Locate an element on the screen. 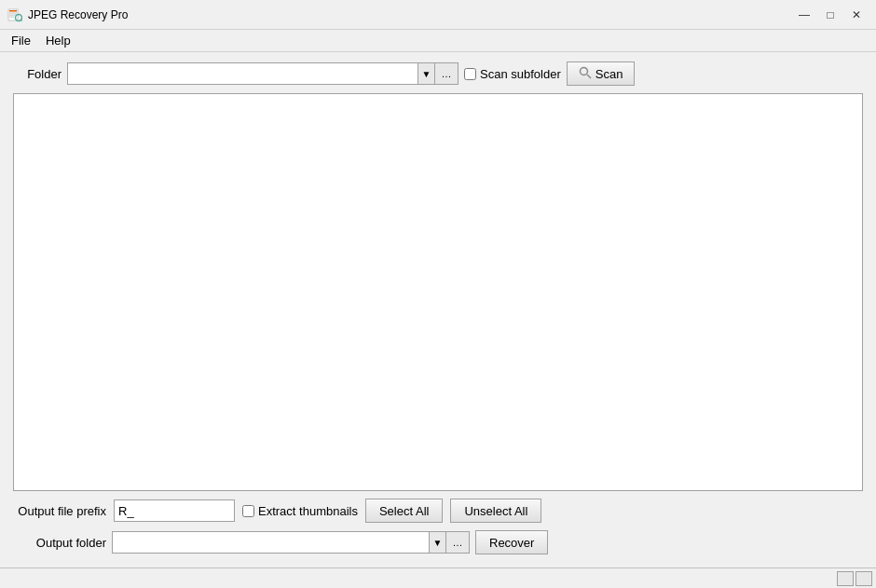  prefix-input is located at coordinates (174, 511).